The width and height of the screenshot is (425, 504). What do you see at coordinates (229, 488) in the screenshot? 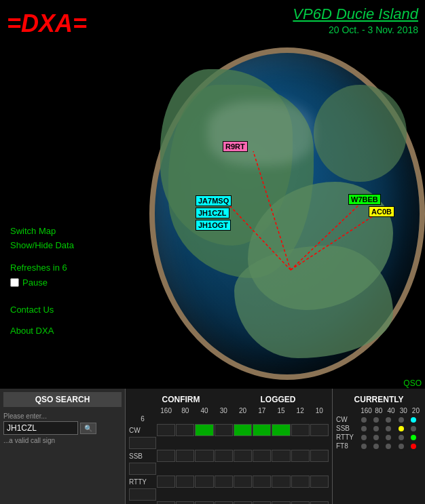
I see `rtty-row: RTTY` at bounding box center [229, 488].